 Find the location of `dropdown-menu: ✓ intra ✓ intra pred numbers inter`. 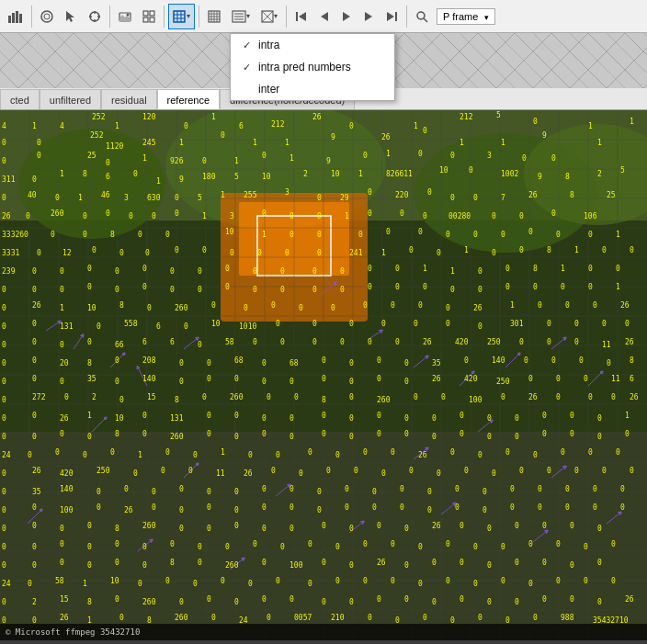

dropdown-menu: ✓ intra ✓ intra pred numbers inter is located at coordinates (312, 67).